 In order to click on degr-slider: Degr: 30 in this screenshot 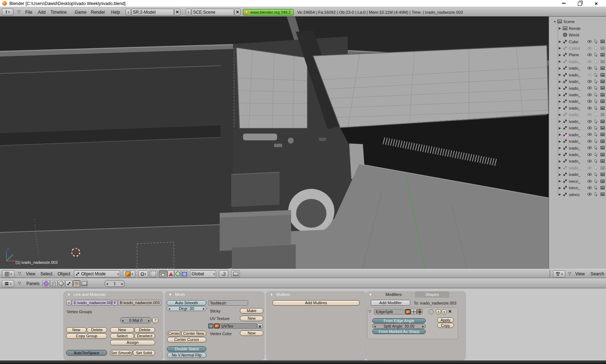, I will do `click(186, 308)`.